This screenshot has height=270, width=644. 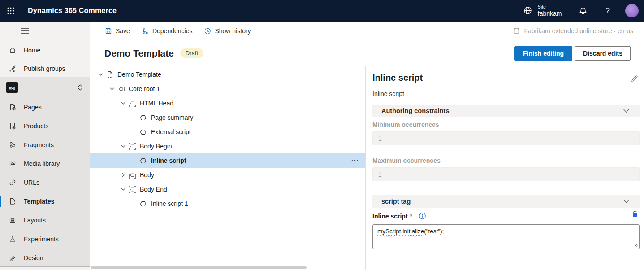 What do you see at coordinates (13, 164) in the screenshot?
I see `media-library-icon` at bounding box center [13, 164].